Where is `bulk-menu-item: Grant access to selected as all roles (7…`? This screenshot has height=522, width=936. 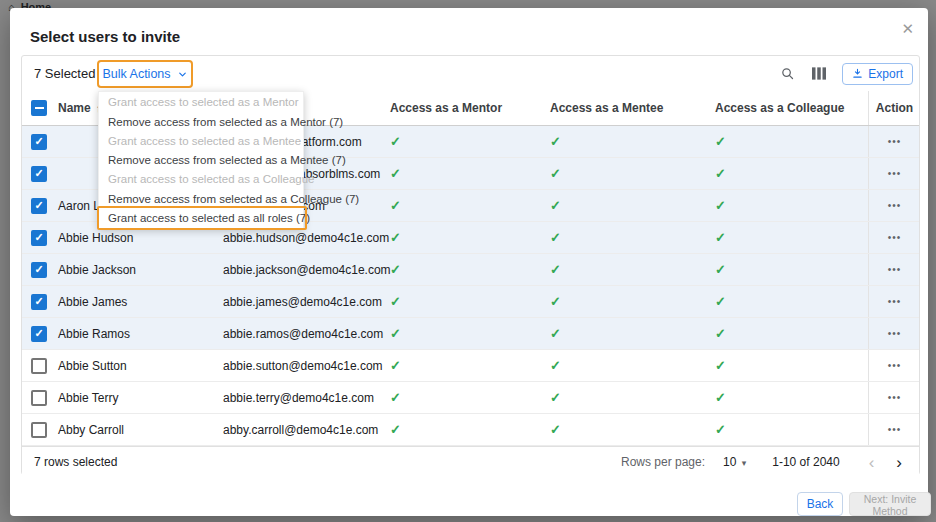
bulk-menu-item: Grant access to selected as all roles (7… is located at coordinates (201, 218).